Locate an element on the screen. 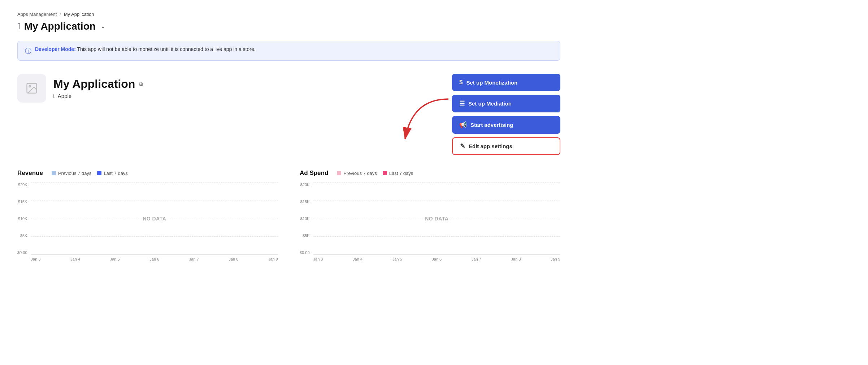  rev-x-jan7: Jan 7 is located at coordinates (194, 259).